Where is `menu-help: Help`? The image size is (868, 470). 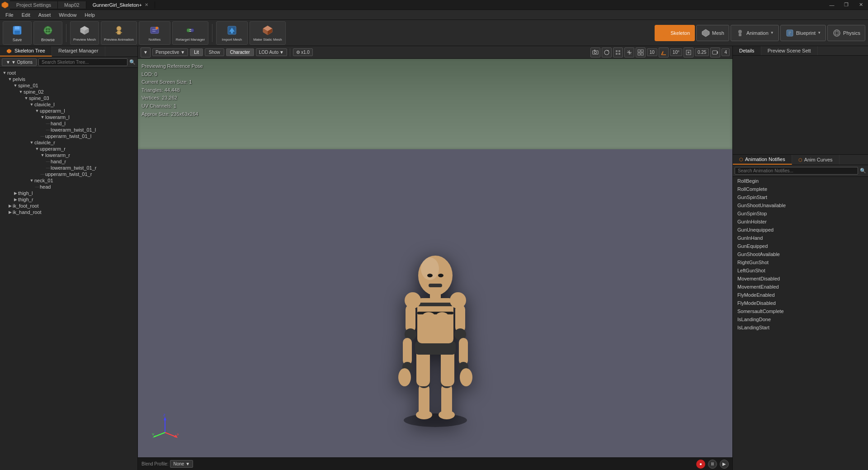
menu-help: Help is located at coordinates (90, 15).